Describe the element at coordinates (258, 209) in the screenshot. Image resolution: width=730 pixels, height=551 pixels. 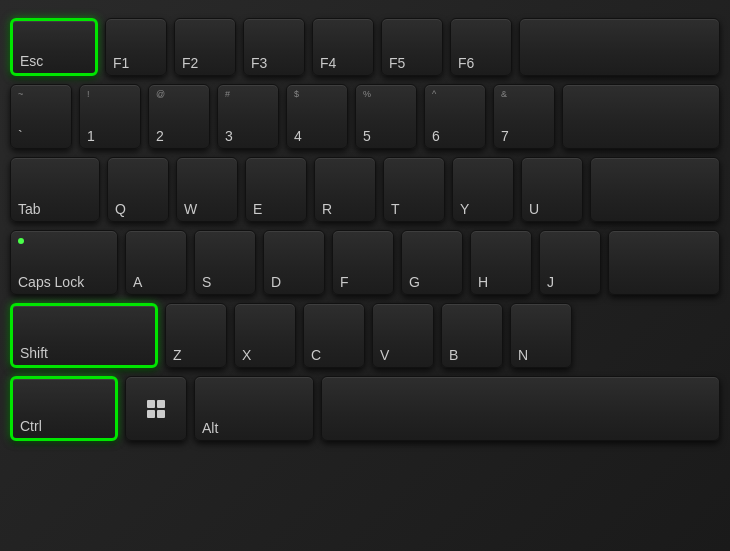
I see `e-label: E` at that location.